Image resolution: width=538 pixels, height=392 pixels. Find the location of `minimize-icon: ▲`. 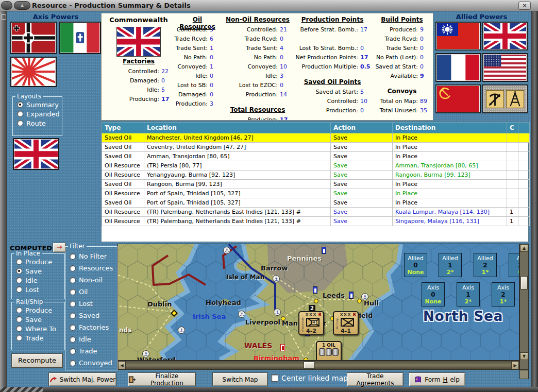

minimize-icon: ▲ is located at coordinates (22, 5).